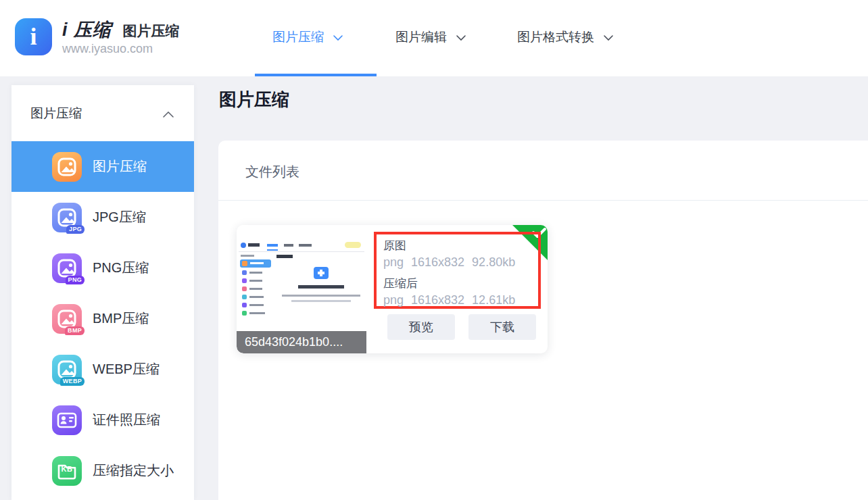 The height and width of the screenshot is (500, 868). What do you see at coordinates (67, 370) in the screenshot?
I see `webp-compress-icon: WEBP` at bounding box center [67, 370].